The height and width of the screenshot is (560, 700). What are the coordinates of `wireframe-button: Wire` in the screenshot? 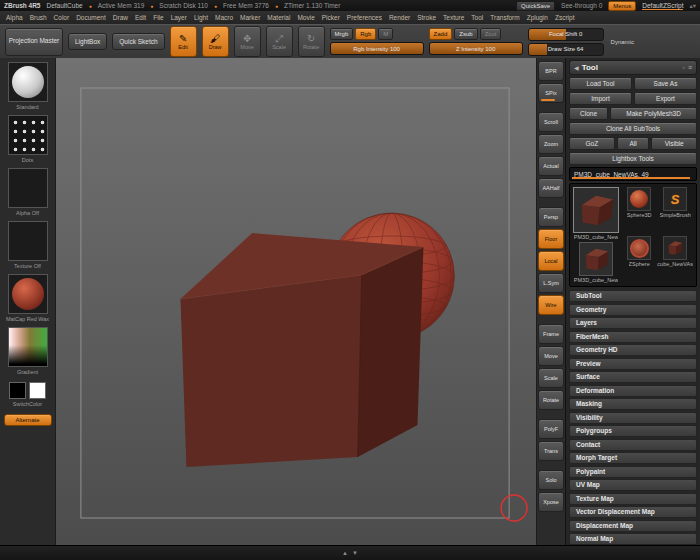 It's located at (551, 305).